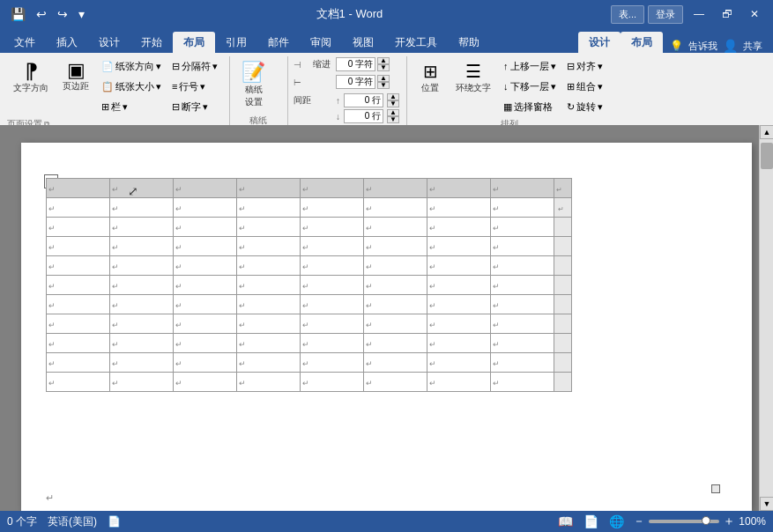  I want to click on restore-btn: 🗗, so click(727, 14).